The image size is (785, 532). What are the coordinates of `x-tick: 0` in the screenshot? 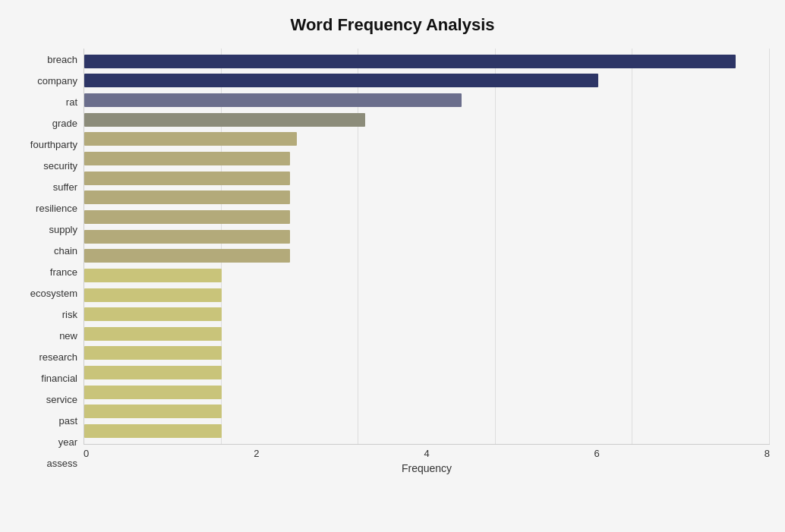 It's located at (87, 454).